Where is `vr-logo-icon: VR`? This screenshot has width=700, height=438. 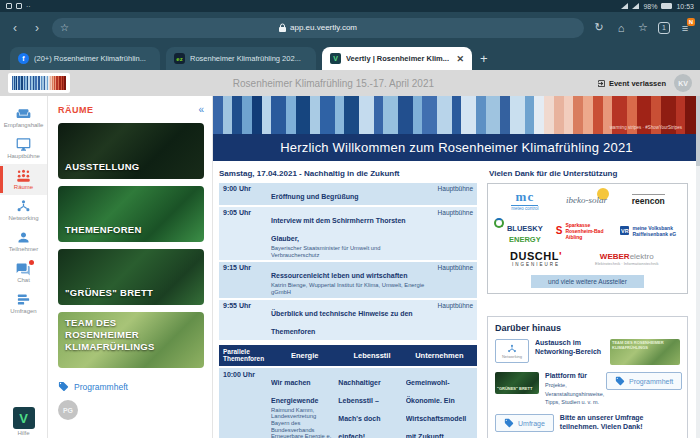
vr-logo-icon: VR is located at coordinates (624, 230).